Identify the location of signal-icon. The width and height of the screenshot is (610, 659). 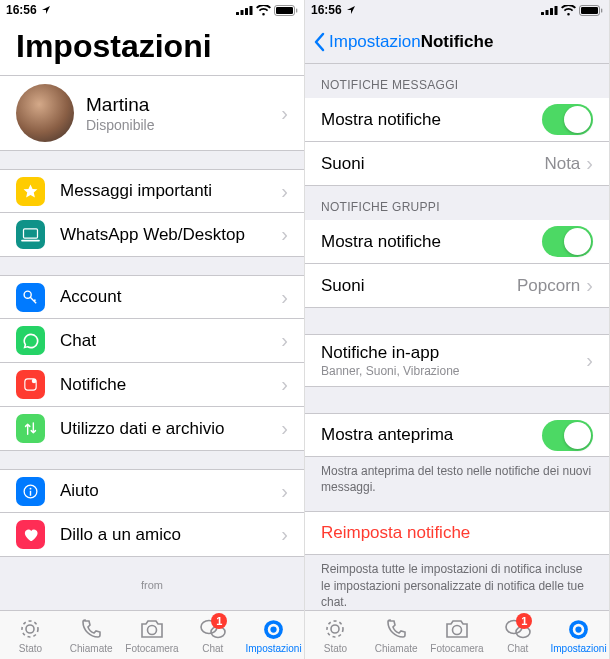
(244, 10).